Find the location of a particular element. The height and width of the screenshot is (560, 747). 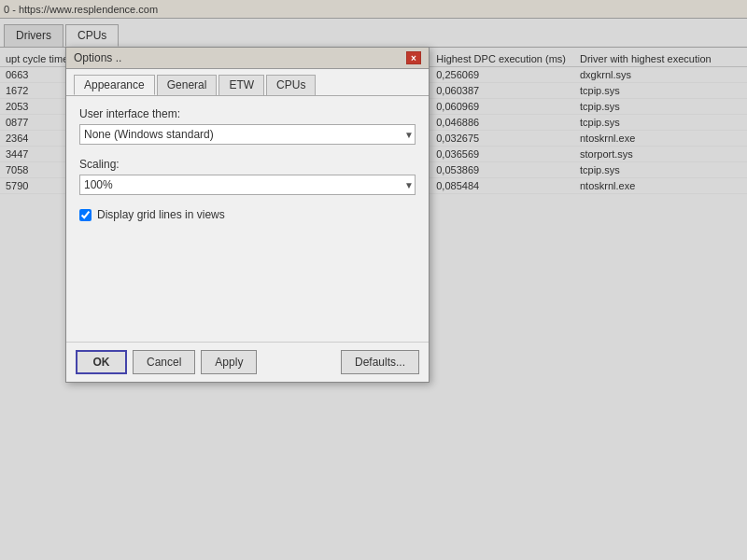

dialog-title: Options .. is located at coordinates (97, 58).